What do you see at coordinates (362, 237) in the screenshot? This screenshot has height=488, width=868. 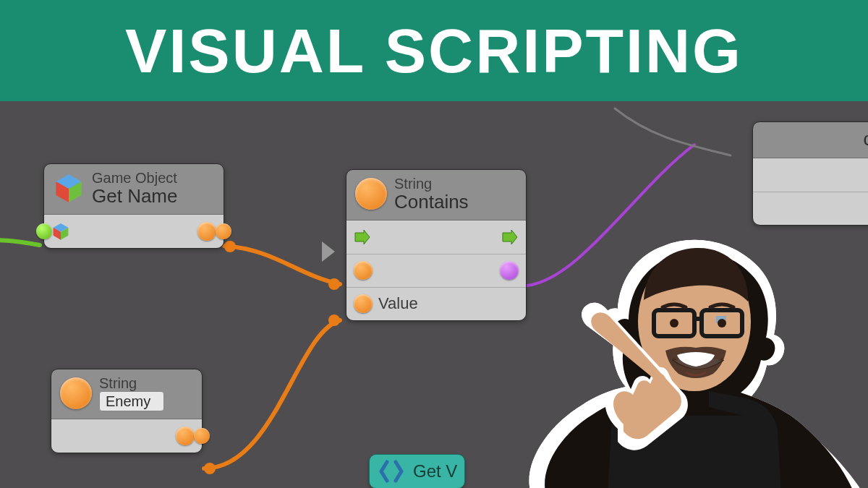 I see `flow-in-arrow-icon` at bounding box center [362, 237].